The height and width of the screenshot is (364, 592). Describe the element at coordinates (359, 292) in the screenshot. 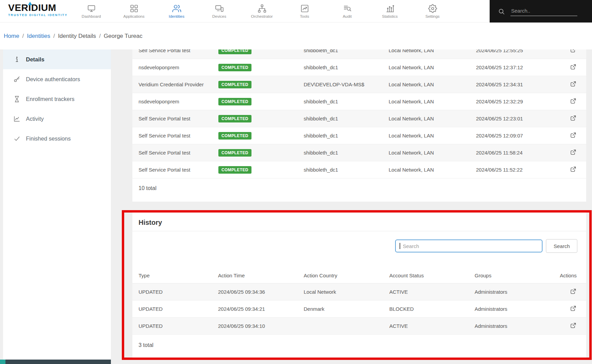

I see `history-row: UPDATED 2024/06/25 09:34:36 Local Networ…` at that location.